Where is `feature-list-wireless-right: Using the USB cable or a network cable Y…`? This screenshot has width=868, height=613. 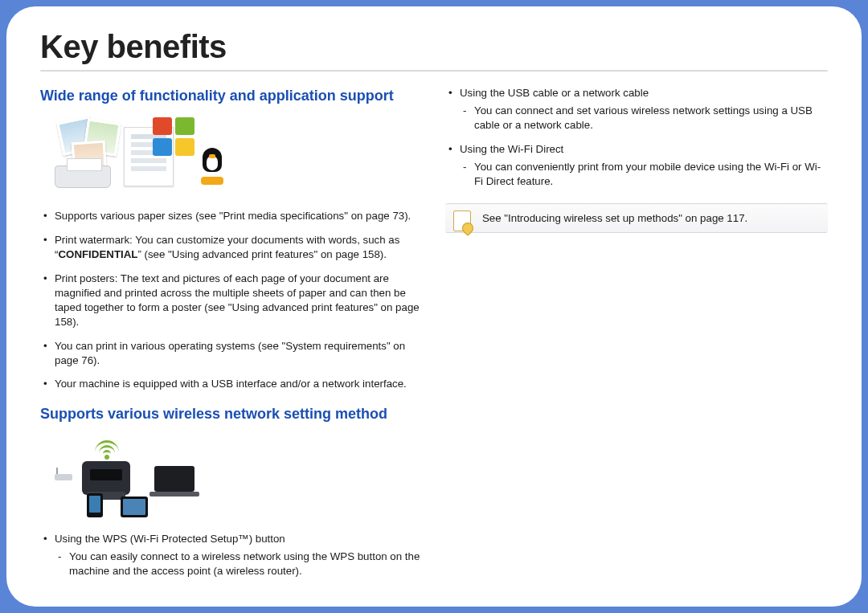 feature-list-wireless-right: Using the USB cable or a network cable Y… is located at coordinates (637, 137).